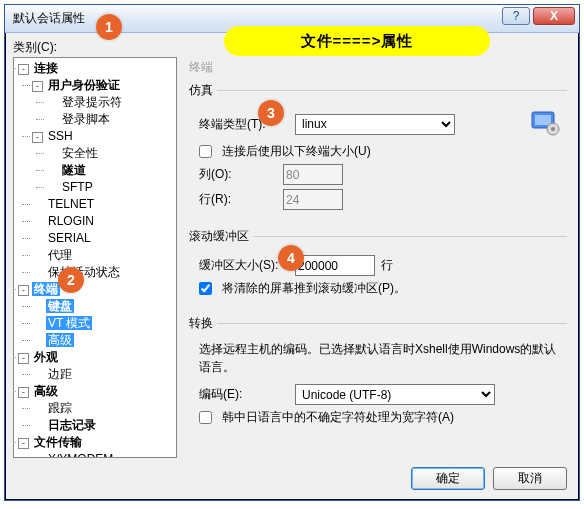 Image resolution: width=584 pixels, height=509 pixels. I want to click on group-scroll: 滚动缓冲区, so click(221, 236).